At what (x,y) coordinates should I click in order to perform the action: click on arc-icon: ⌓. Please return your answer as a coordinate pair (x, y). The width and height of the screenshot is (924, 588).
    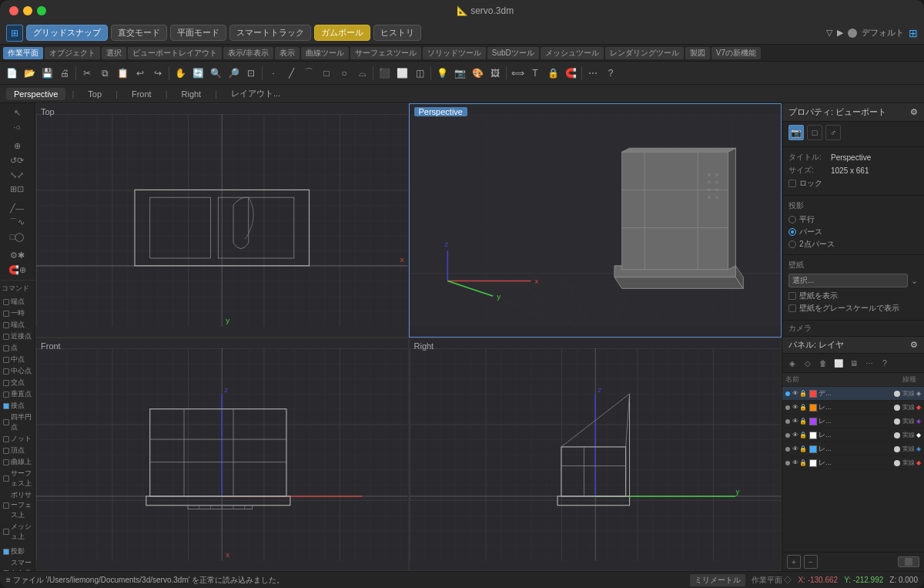
    Looking at the image, I should click on (362, 73).